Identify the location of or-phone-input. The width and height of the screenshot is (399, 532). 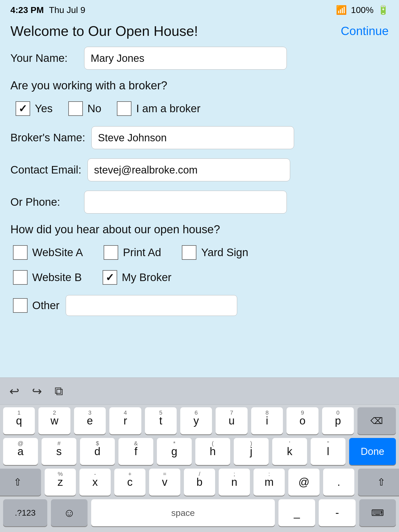
(185, 202).